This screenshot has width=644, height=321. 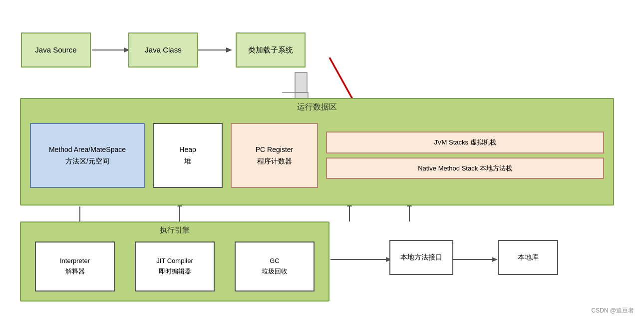 What do you see at coordinates (271, 50) in the screenshot?
I see `classloader-box: 类加载子系统` at bounding box center [271, 50].